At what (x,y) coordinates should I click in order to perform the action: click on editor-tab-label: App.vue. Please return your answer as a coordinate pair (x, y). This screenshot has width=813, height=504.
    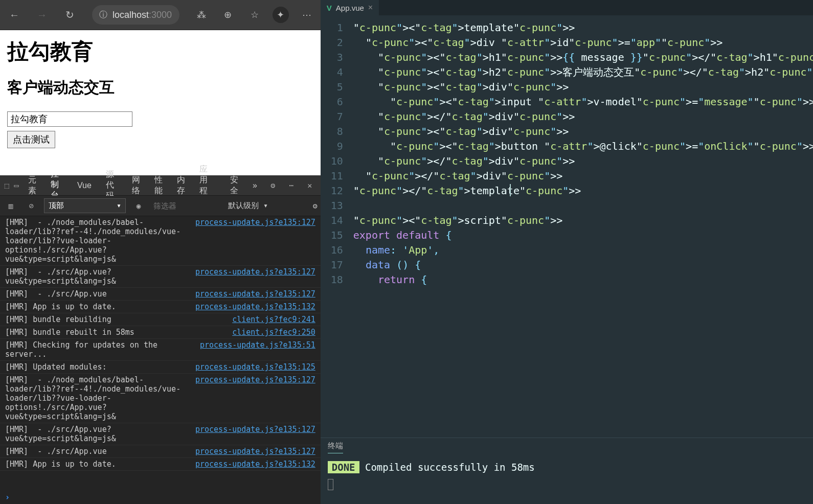
    Looking at the image, I should click on (350, 8).